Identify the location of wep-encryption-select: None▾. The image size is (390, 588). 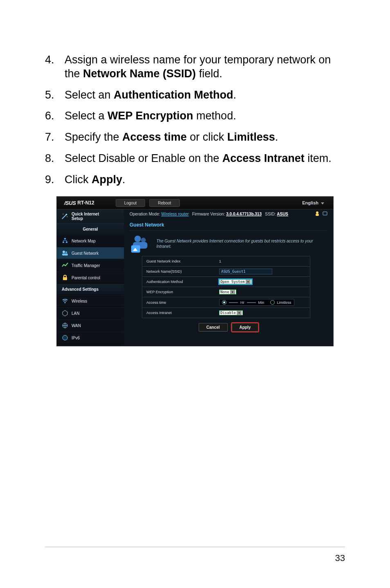
(228, 292).